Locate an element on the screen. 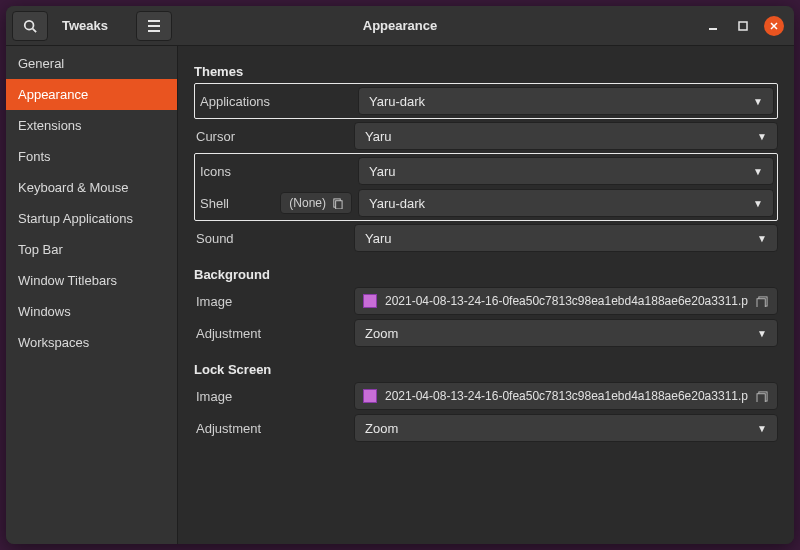 This screenshot has height=550, width=800. filechooser-ls-image: 2021-04-08-13-24-16-0fea50c7813c98ea1ebd… is located at coordinates (566, 396).